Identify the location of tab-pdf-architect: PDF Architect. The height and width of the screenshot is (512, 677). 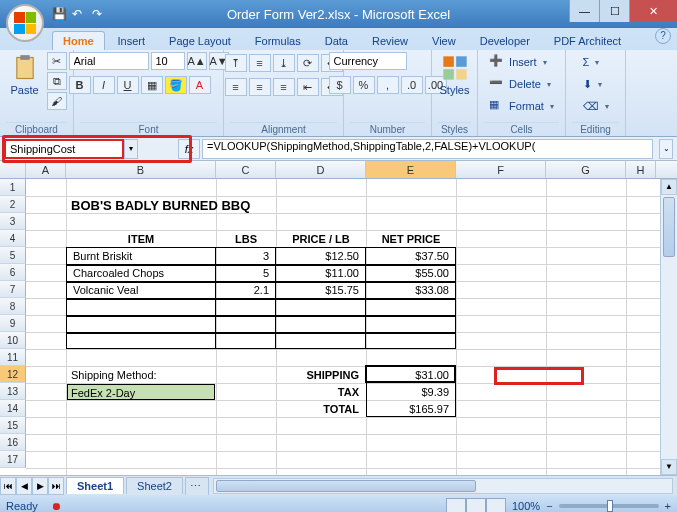
(588, 40).